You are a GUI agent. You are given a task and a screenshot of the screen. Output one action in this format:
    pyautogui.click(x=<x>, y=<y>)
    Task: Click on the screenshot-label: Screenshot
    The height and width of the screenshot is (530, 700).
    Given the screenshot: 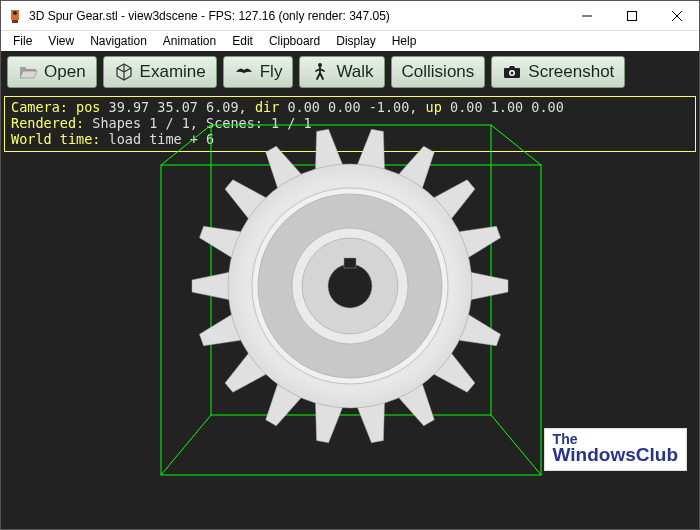 What is the action you would take?
    pyautogui.click(x=571, y=72)
    